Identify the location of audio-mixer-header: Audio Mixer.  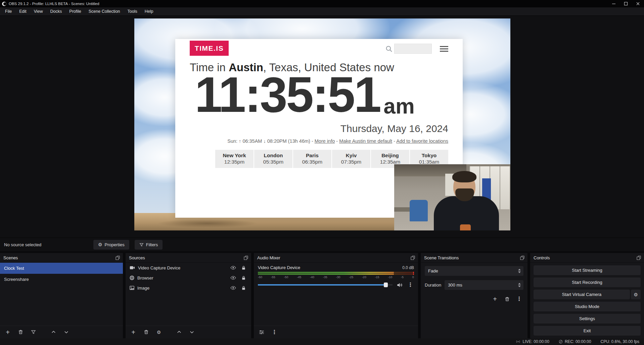
(336, 258).